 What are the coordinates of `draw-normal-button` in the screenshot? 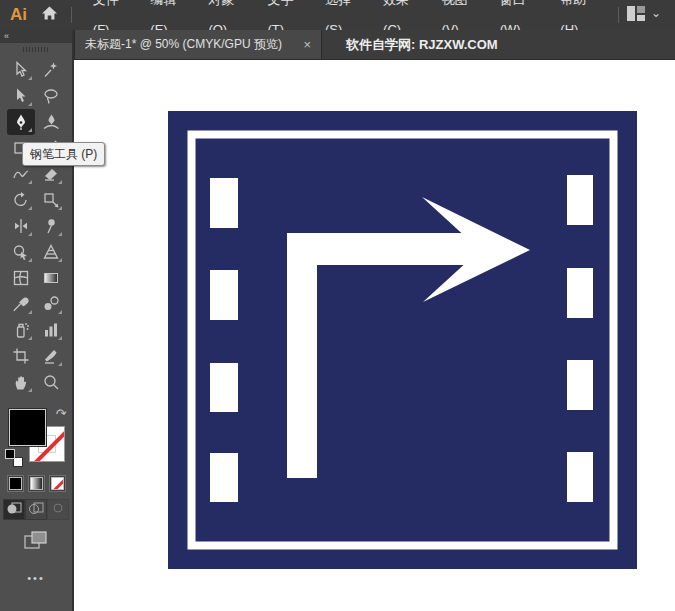 It's located at (14, 510).